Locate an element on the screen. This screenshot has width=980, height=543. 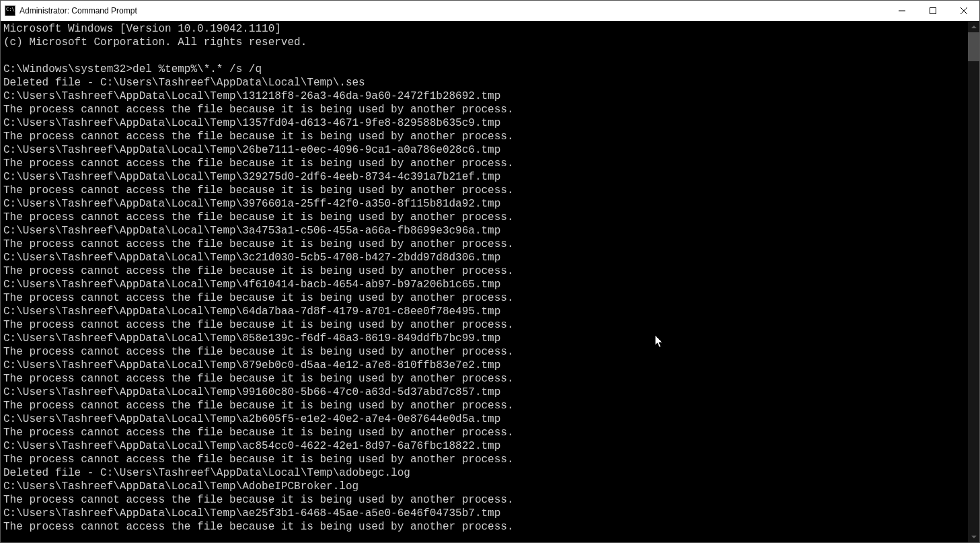
scroll-thumb is located at coordinates (974, 47).